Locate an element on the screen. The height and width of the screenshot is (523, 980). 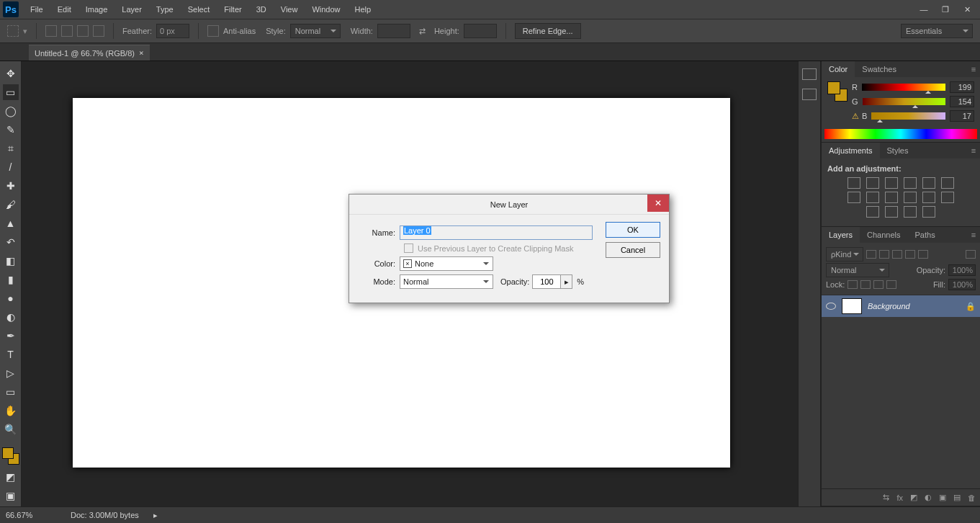
doc-size-label: Doc: 3.00M/0 bytes is located at coordinates (105, 515).